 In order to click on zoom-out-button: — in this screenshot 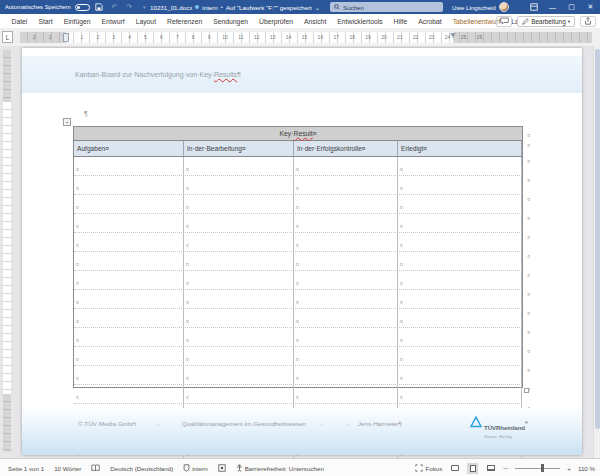, I will do `click(506, 468)`.